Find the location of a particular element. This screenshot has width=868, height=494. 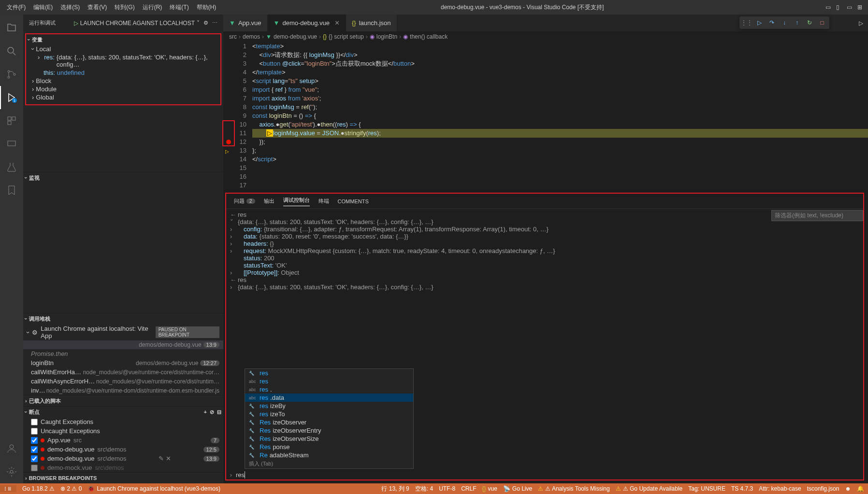

menu-file: 文件(F) is located at coordinates (16, 8).